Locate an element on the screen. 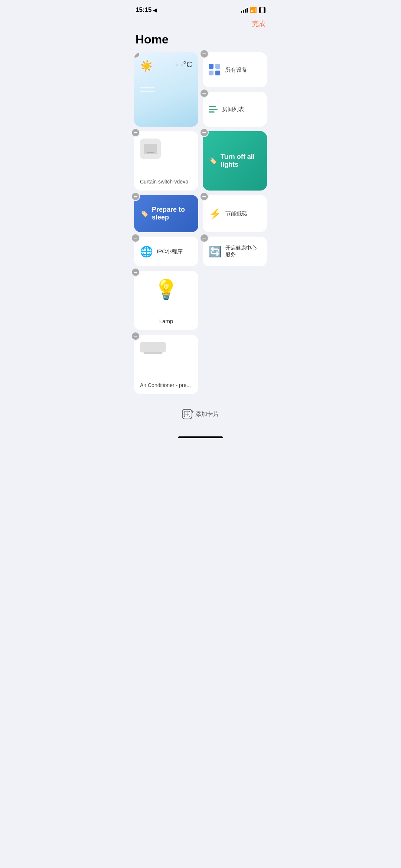 The image size is (401, 868). remove-room-list-button is located at coordinates (204, 93).